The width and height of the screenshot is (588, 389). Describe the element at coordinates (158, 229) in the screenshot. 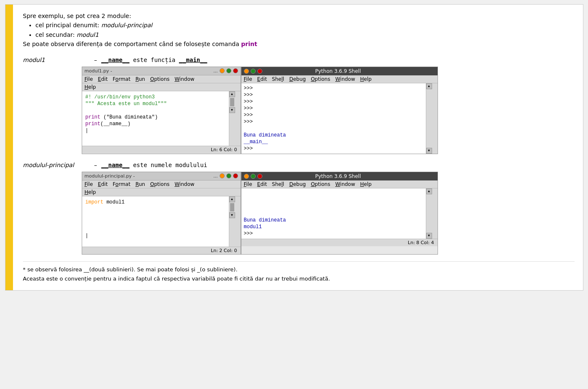

I see `code2-empty4` at that location.